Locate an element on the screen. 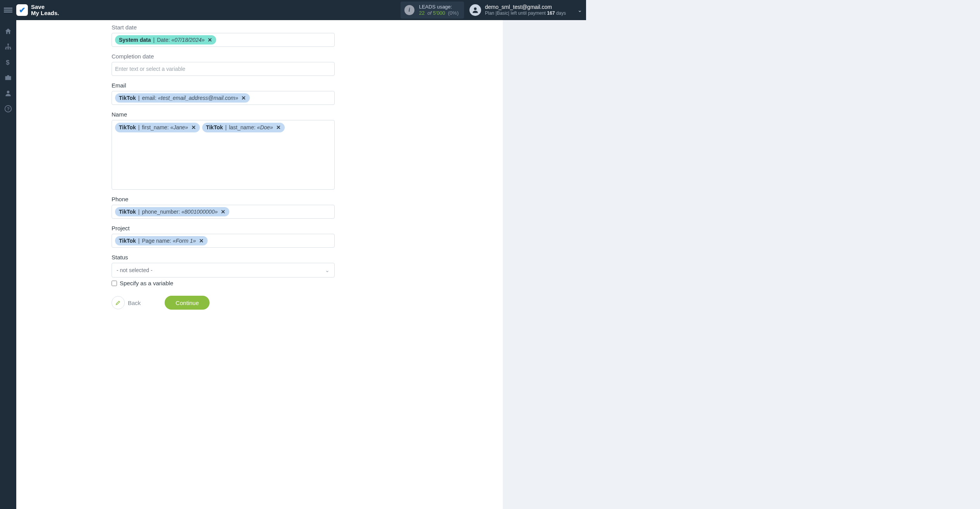  specify-checkbox is located at coordinates (114, 283).